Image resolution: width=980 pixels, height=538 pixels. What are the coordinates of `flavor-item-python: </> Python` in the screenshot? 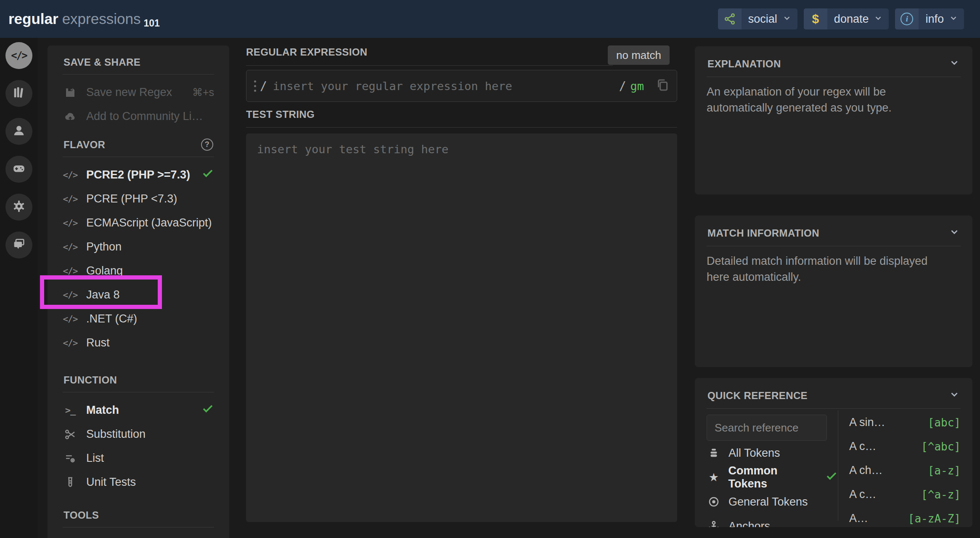 It's located at (138, 247).